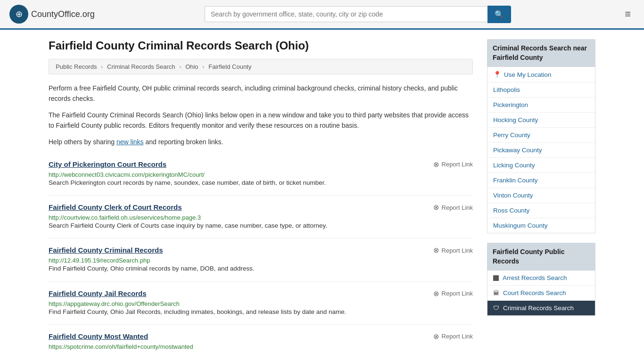  I want to click on square-icon, so click(496, 278).